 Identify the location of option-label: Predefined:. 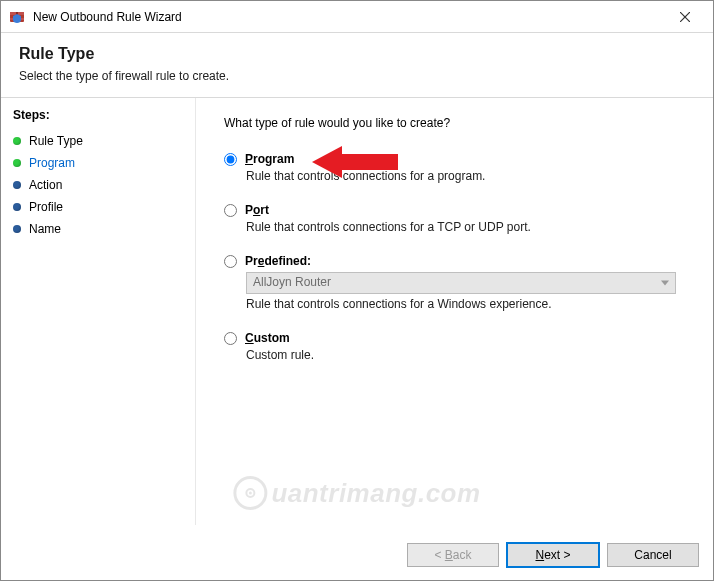
(278, 261).